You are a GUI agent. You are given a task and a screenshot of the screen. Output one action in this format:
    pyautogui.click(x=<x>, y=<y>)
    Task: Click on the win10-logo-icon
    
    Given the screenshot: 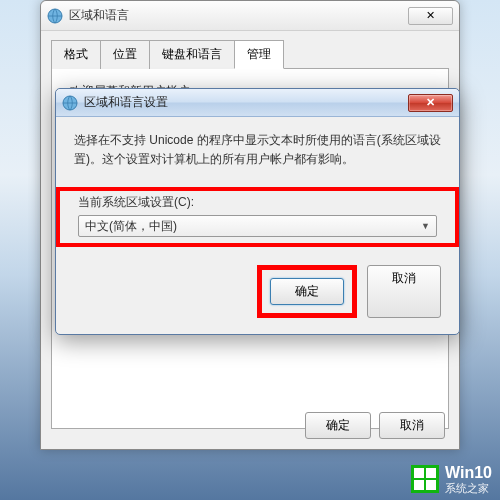 What is the action you would take?
    pyautogui.click(x=425, y=479)
    